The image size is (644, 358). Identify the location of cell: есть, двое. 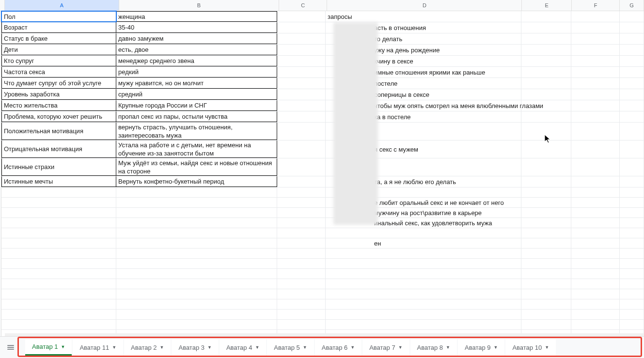
(197, 50).